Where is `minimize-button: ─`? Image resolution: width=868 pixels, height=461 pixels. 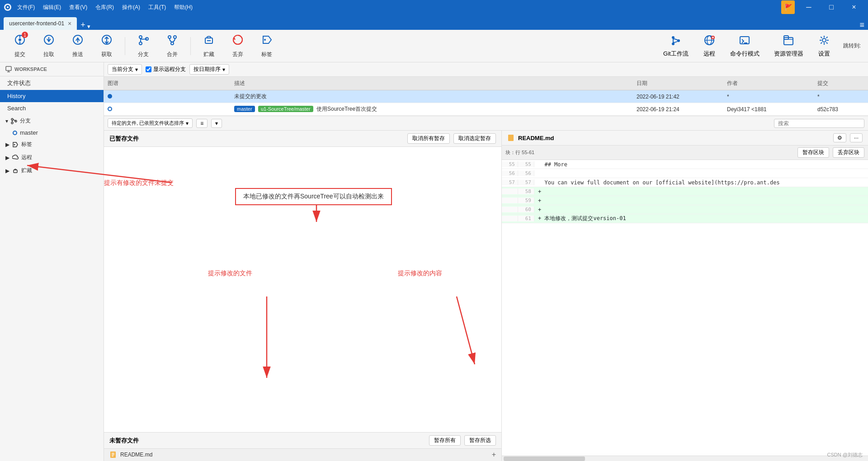 minimize-button: ─ is located at coordinates (809, 7).